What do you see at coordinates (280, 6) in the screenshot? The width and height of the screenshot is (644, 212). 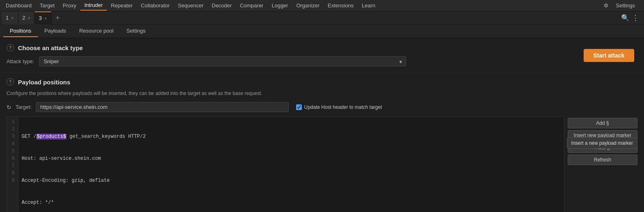 I see `nav-item-logger: Logger` at bounding box center [280, 6].